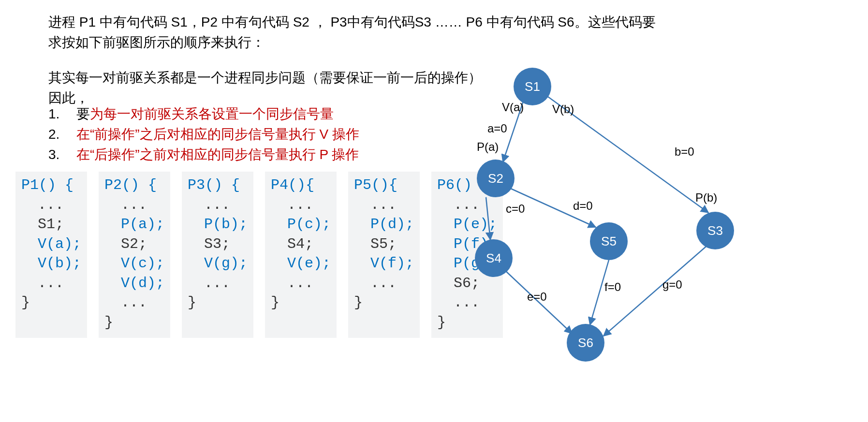 This screenshot has width=868, height=422. Describe the element at coordinates (515, 209) in the screenshot. I see `edge-label-c0: c=0` at that location.